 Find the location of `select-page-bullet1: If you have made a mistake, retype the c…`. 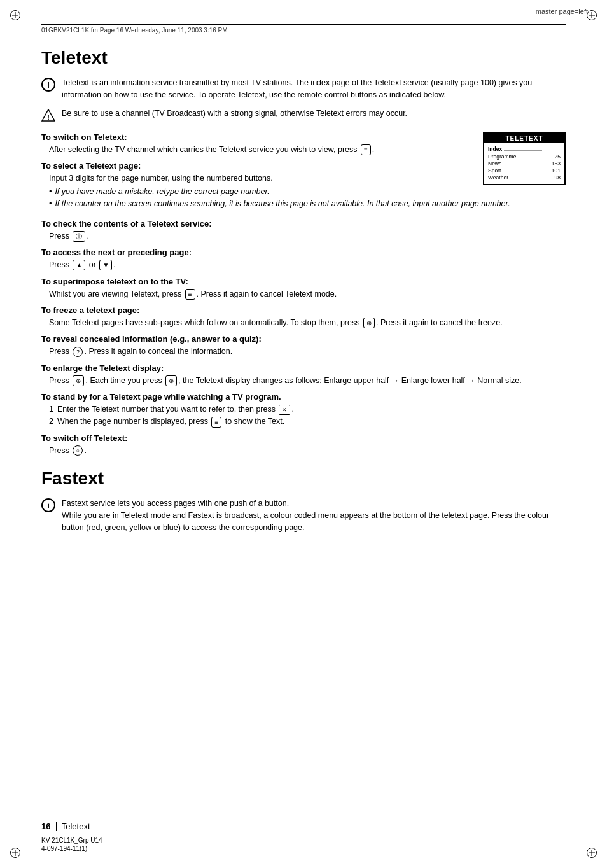

select-page-bullet1: If you have made a mistake, retype the c… is located at coordinates (307, 192).